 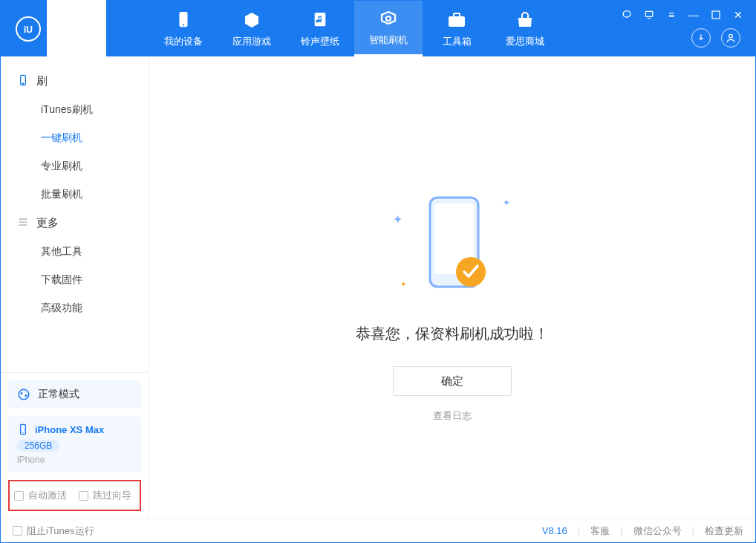 What do you see at coordinates (320, 42) in the screenshot?
I see `nav-tab-label: 铃声壁纸` at bounding box center [320, 42].